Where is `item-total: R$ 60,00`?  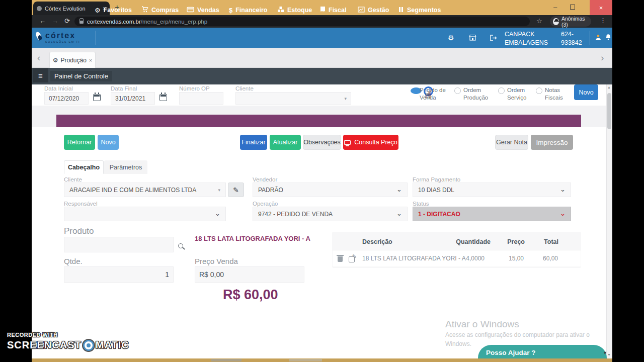
item-total: R$ 60,00 is located at coordinates (251, 295).